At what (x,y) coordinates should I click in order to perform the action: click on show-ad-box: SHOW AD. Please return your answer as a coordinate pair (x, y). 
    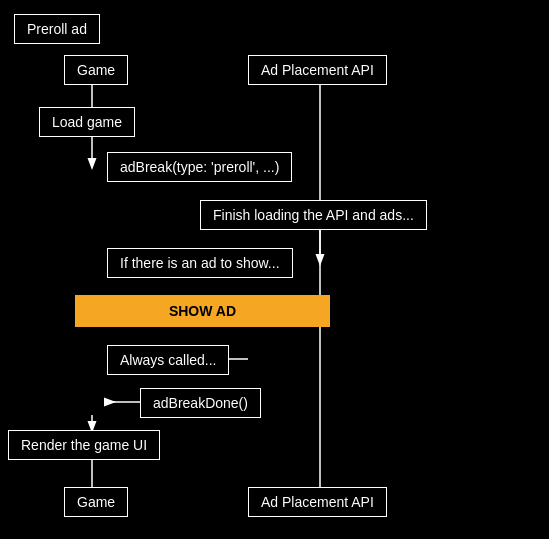
    Looking at the image, I should click on (202, 311).